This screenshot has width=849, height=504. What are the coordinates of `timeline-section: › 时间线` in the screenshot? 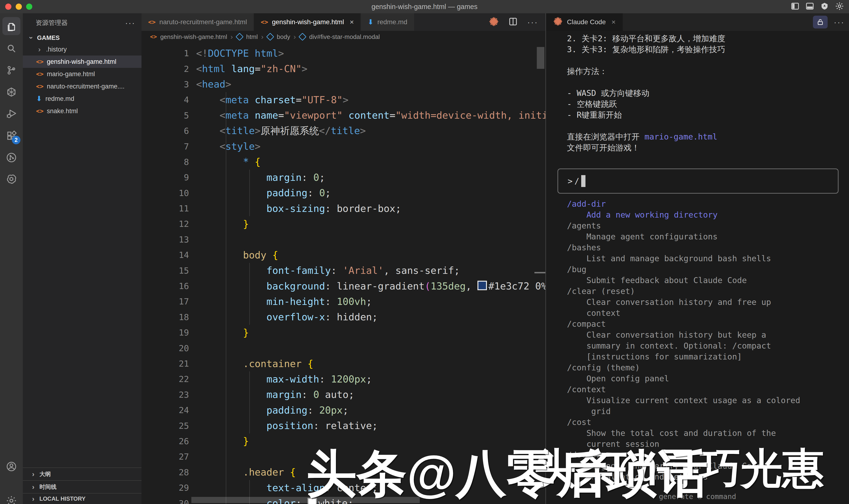 It's located at (82, 487).